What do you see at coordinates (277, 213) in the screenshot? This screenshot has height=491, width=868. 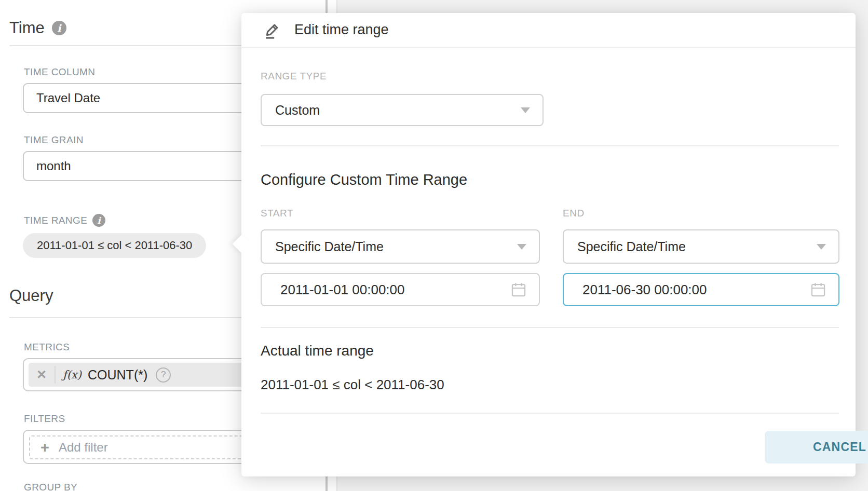 I see `start-label: START` at bounding box center [277, 213].